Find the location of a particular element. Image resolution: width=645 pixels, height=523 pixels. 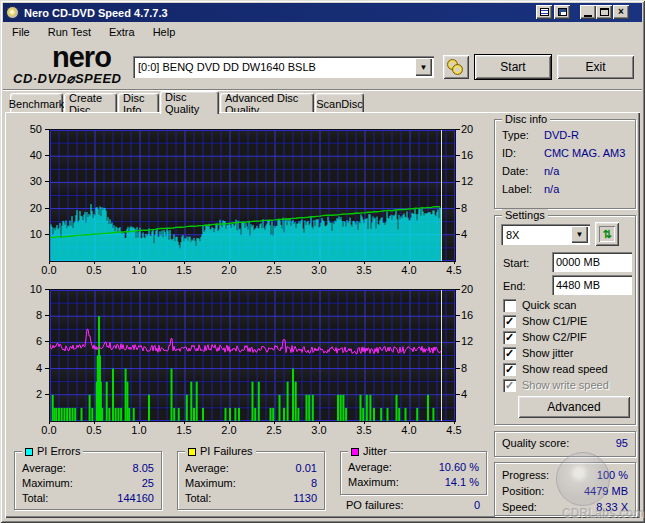

stat-value: 10.60 % is located at coordinates (459, 467).